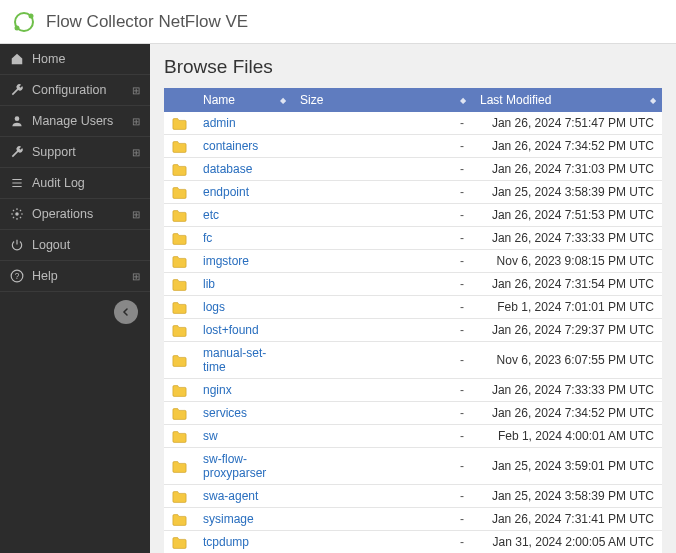  Describe the element at coordinates (209, 284) in the screenshot. I see `file-link: lib` at that location.